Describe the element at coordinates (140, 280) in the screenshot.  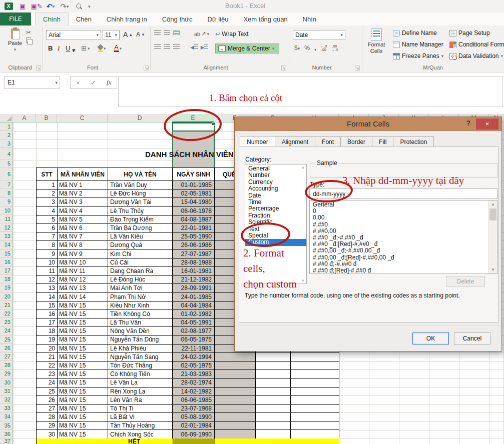
I see `cell-name: Lê Đông Húc` at that location.